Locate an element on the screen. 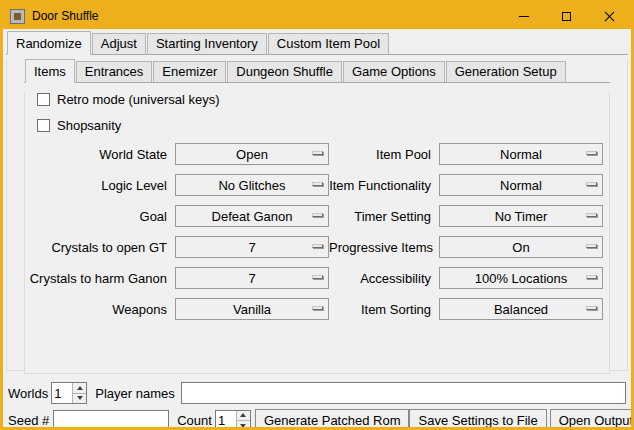 This screenshot has width=634, height=430. timer-setting-label: Timer Setting is located at coordinates (380, 216).